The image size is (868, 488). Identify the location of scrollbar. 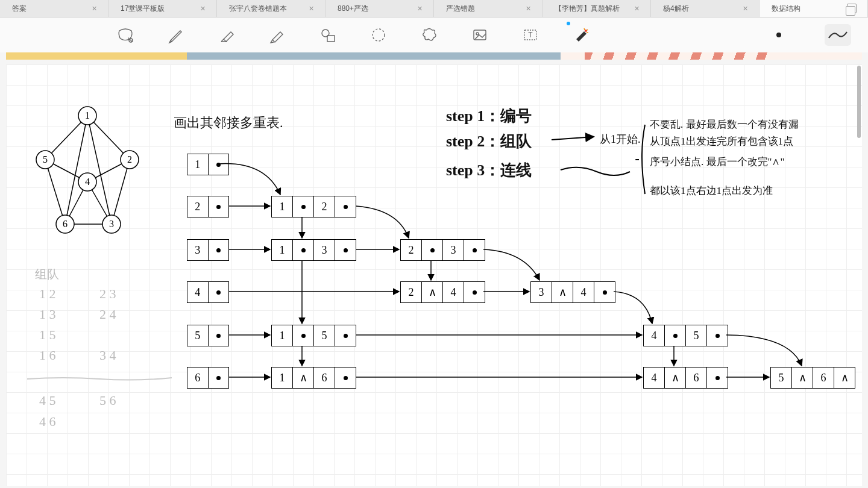
(859, 102).